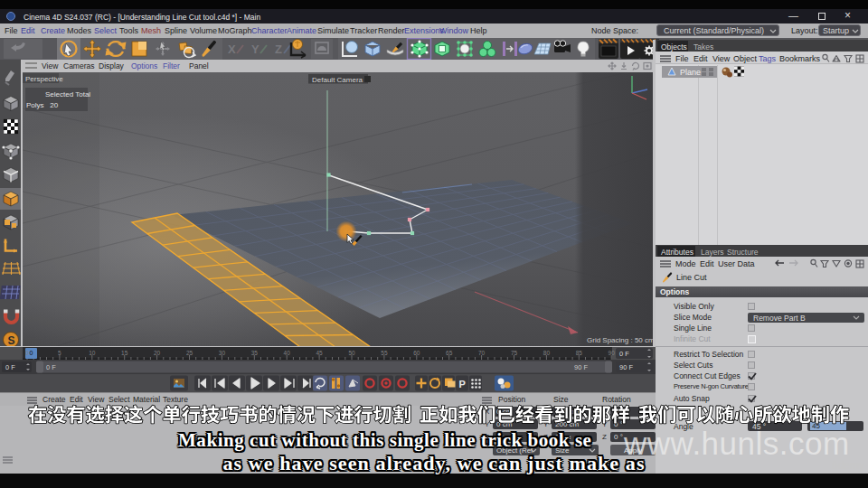 The image size is (868, 488). Describe the element at coordinates (417, 352) in the screenshot. I see `svg-text: 60` at that location.